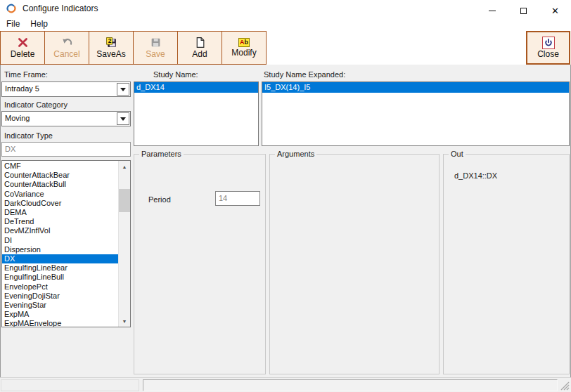  Describe the element at coordinates (60, 166) in the screenshot. I see `list-item: CMF` at that location.